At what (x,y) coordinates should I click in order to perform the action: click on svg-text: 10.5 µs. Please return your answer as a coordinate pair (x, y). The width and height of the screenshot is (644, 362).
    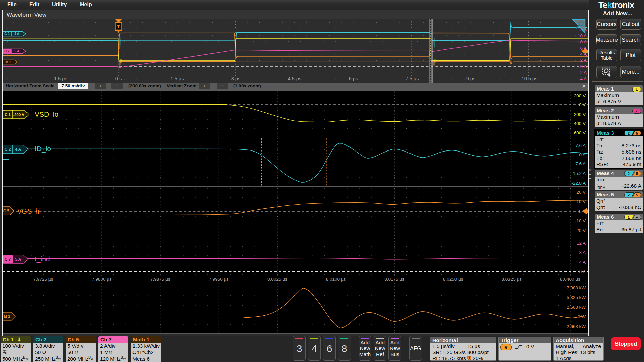
    Looking at the image, I should click on (530, 79).